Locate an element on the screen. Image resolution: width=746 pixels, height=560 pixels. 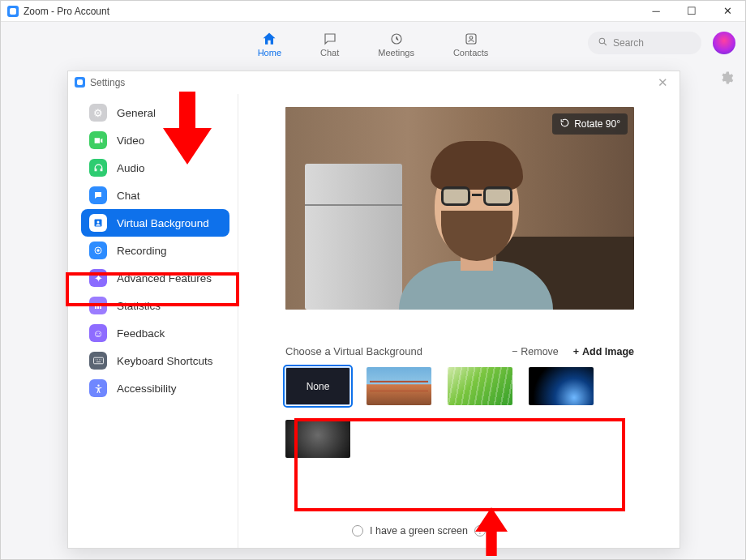
background-thumbnails: None is located at coordinates (448, 413).